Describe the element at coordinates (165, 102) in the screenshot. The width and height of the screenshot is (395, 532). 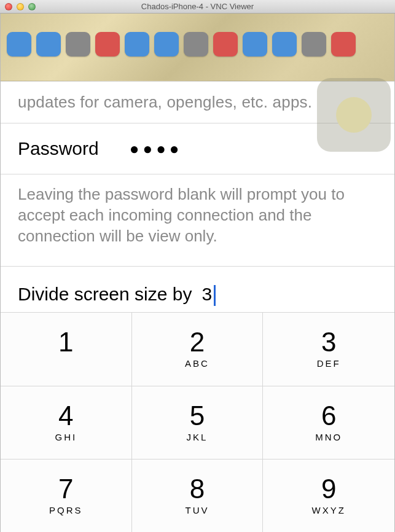
I see `updates-description: updates for camera, opengles, etc. apps.` at that location.